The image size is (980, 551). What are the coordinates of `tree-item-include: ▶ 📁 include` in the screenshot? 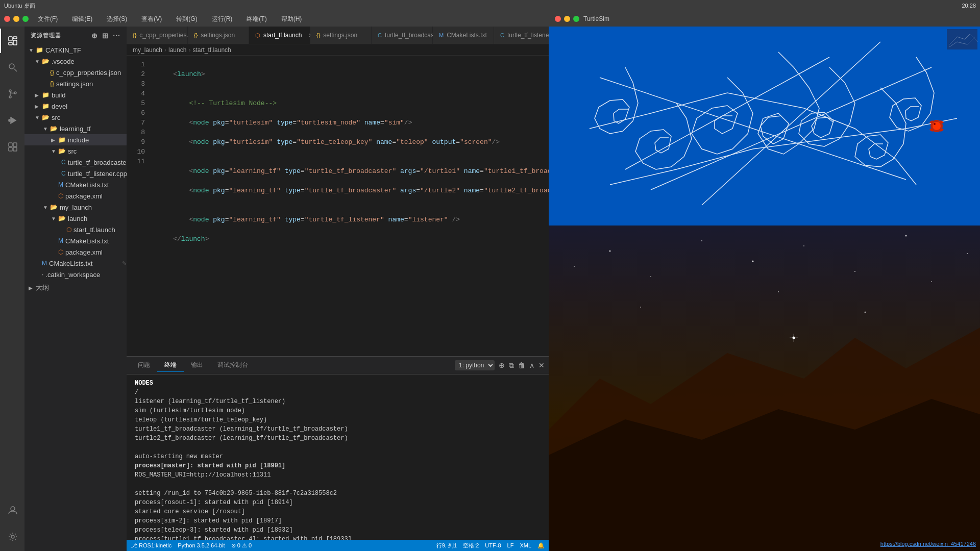 It's located at (76, 140).